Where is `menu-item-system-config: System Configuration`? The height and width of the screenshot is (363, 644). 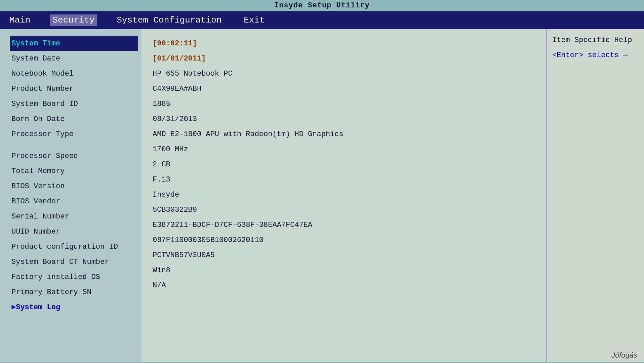
menu-item-system-config: System Configuration is located at coordinates (169, 20).